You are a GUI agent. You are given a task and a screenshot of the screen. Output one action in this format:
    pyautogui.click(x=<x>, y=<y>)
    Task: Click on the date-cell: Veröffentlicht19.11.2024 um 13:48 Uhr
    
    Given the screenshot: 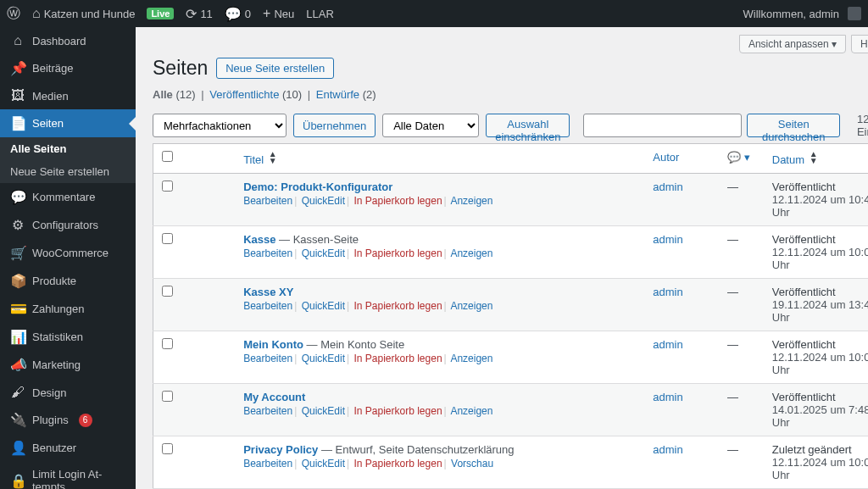 What is the action you would take?
    pyautogui.click(x=815, y=305)
    